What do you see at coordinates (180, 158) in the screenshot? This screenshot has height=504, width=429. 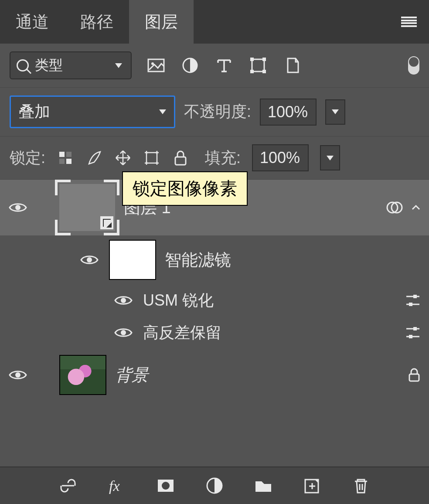 I see `lock-all-button` at bounding box center [180, 158].